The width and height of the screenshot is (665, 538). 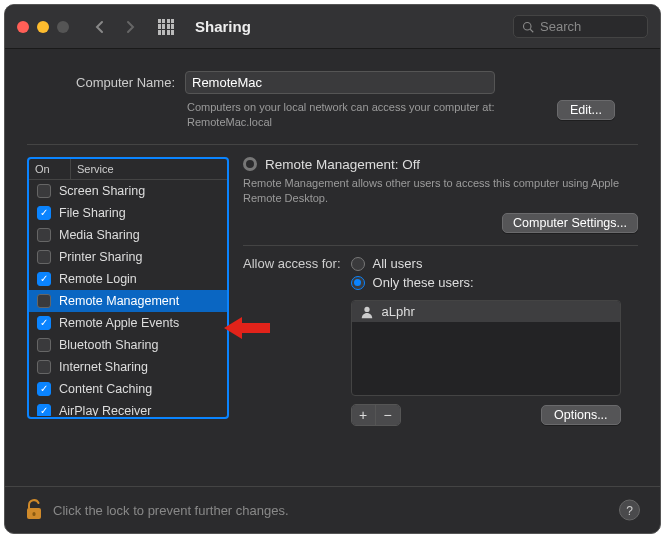 I want to click on service-label: Remote Login, so click(x=98, y=279).